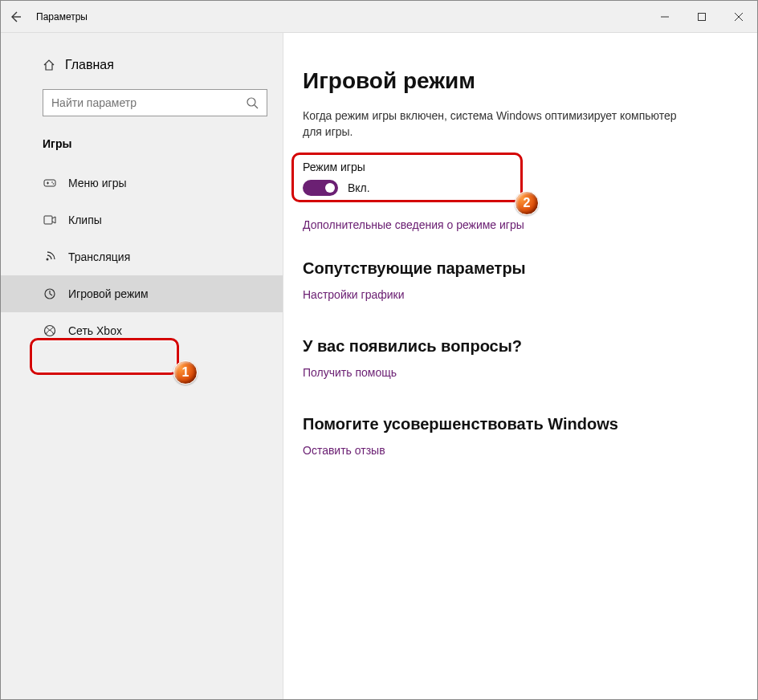  I want to click on get-help-link: Получить помощь, so click(350, 372).